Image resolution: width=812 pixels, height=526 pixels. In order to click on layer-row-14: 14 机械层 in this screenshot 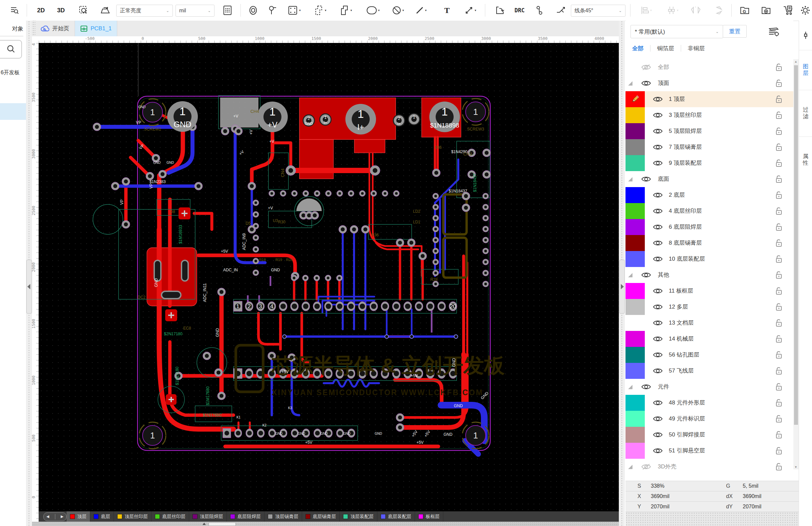, I will do `click(709, 339)`.